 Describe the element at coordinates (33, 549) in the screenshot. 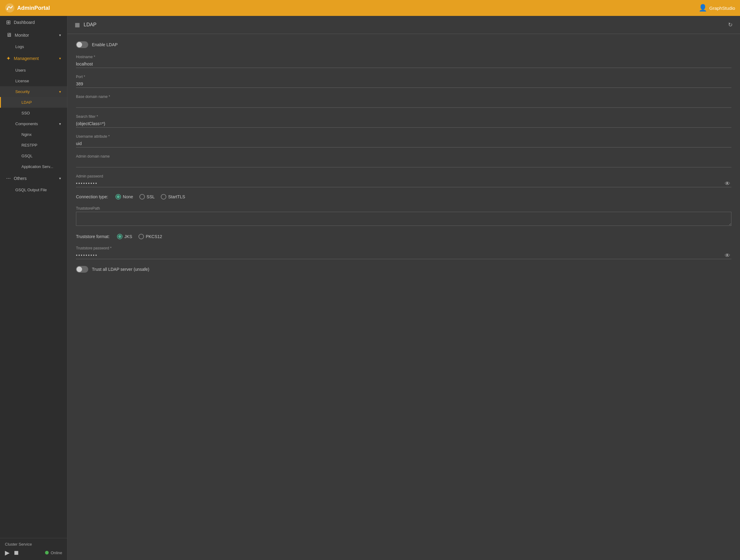

I see `sidebar-bottom: Cluster Service ▶ ⏹ Online` at that location.